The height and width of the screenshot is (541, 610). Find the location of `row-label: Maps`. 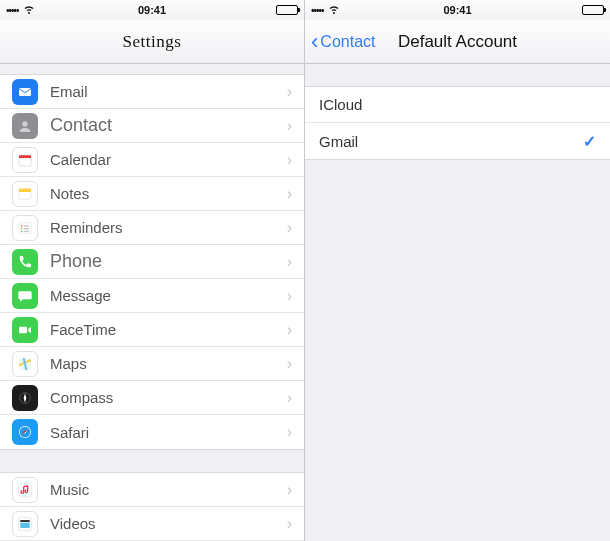

row-label: Maps is located at coordinates (168, 364).